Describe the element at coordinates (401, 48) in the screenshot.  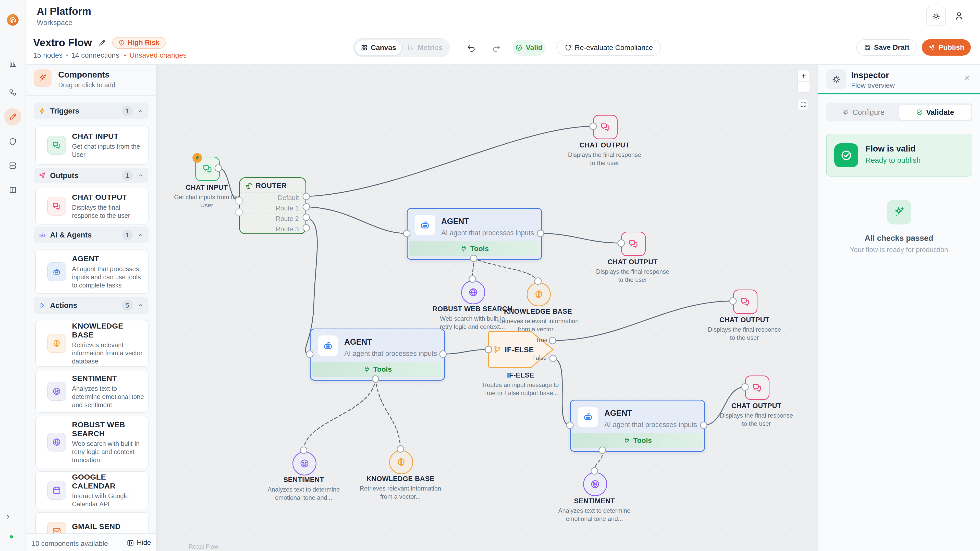
I see `view-toggle: Canvas Metrics` at that location.